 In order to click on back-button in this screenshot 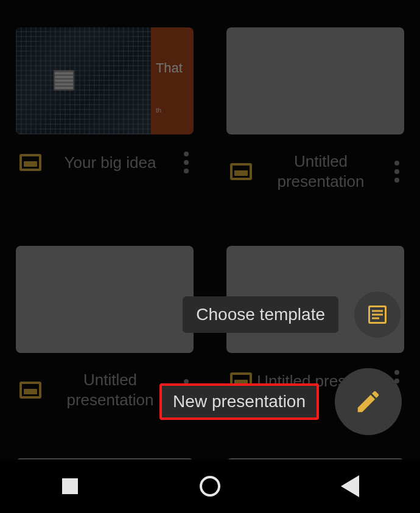, I will do `click(350, 486)`.